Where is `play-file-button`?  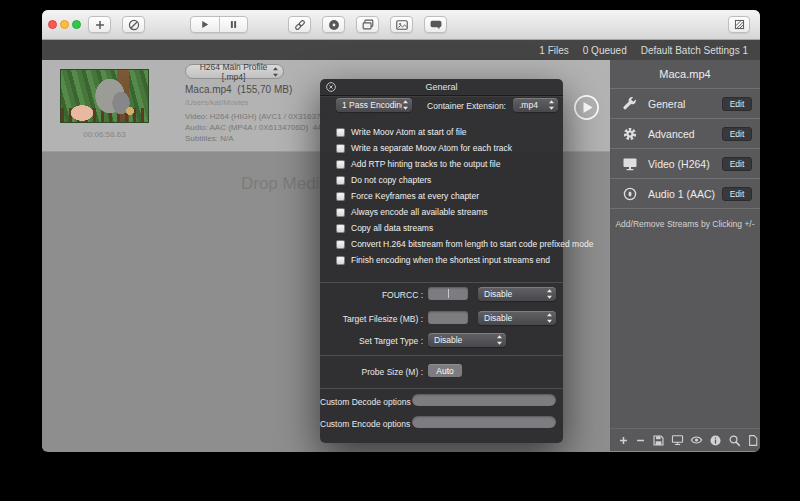
play-file-button is located at coordinates (586, 108).